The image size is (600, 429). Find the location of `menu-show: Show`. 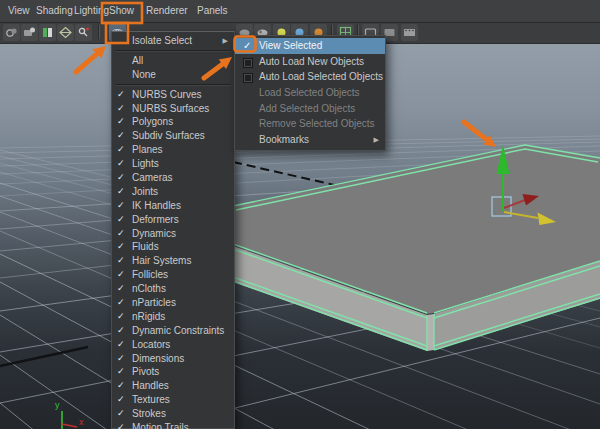

menu-show: Show is located at coordinates (122, 11).